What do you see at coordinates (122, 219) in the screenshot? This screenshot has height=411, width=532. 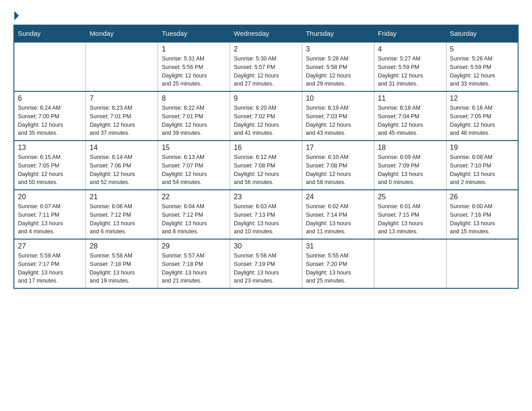 I see `day-info: Sunrise: 6:06 AMSunset: 7:12 PMDaylight:…` at bounding box center [122, 219].